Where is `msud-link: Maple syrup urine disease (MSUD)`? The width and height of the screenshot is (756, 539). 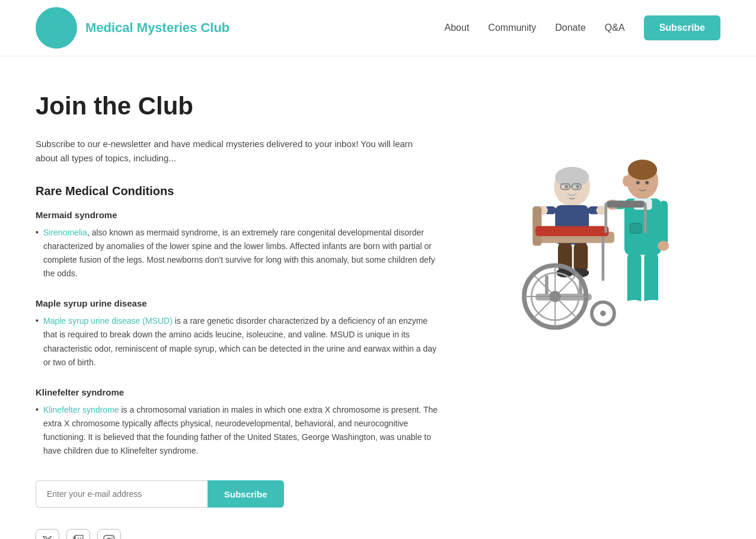 msud-link: Maple syrup urine disease (MSUD) is located at coordinates (108, 321).